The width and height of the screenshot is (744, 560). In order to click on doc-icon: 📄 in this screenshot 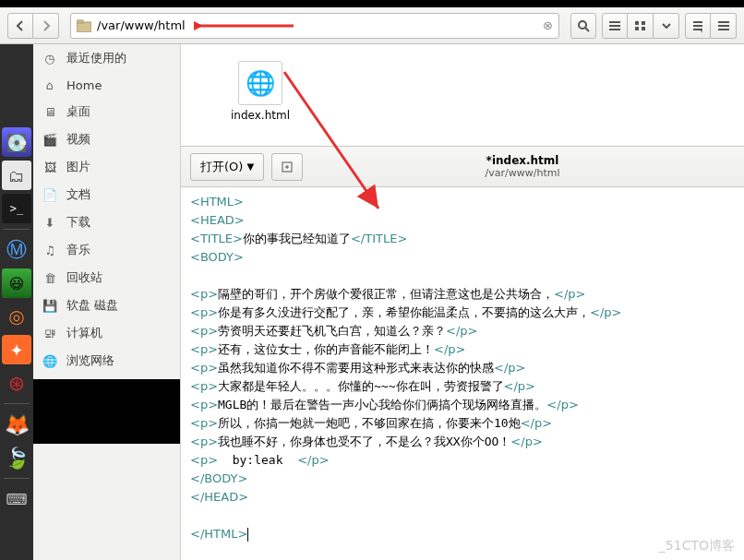, I will do `click(50, 195)`.